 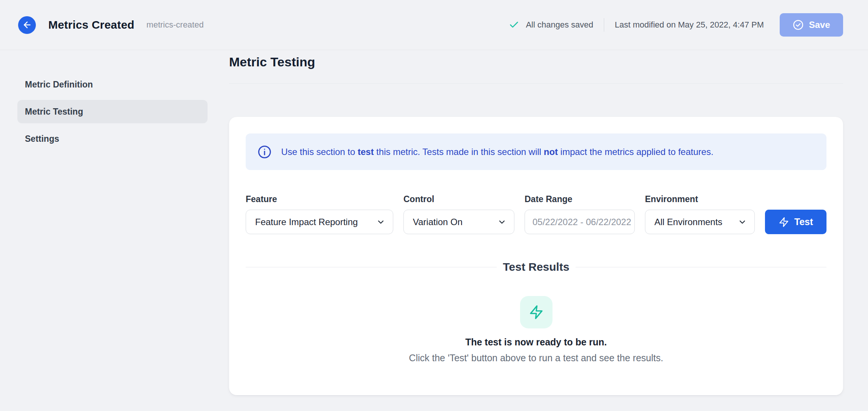 What do you see at coordinates (459, 222) in the screenshot?
I see `control-select: Variation On` at bounding box center [459, 222].